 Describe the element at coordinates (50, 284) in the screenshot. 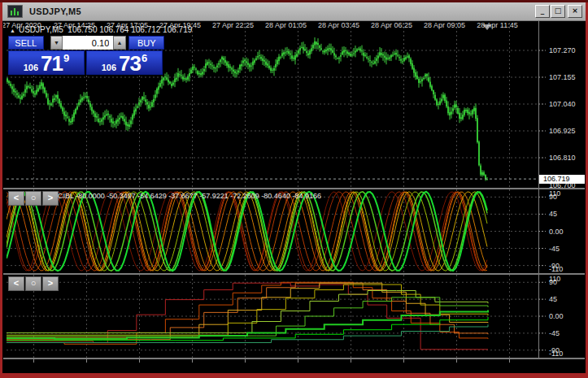

I see `indicator2-next-button: >` at that location.